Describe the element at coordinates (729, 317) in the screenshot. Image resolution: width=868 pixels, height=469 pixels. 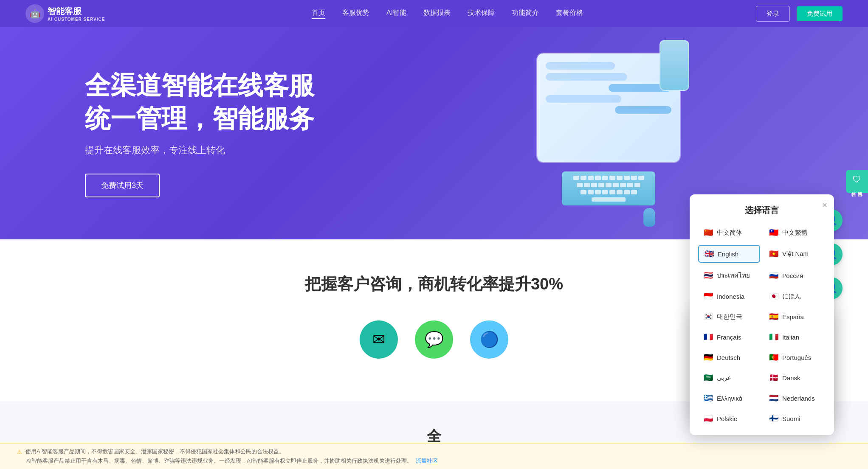
I see `lang-item-ko: 🇰🇷 대한민국` at that location.